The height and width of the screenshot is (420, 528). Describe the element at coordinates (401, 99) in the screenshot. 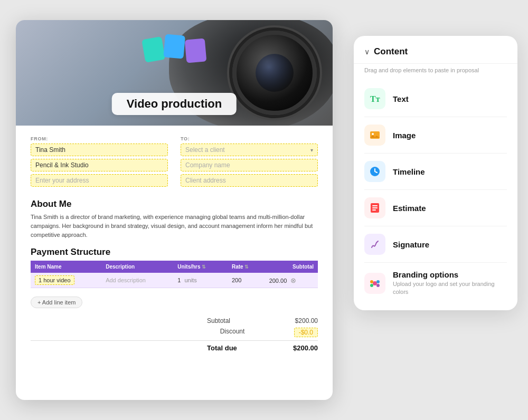

I see `text-item-label: Text` at that location.